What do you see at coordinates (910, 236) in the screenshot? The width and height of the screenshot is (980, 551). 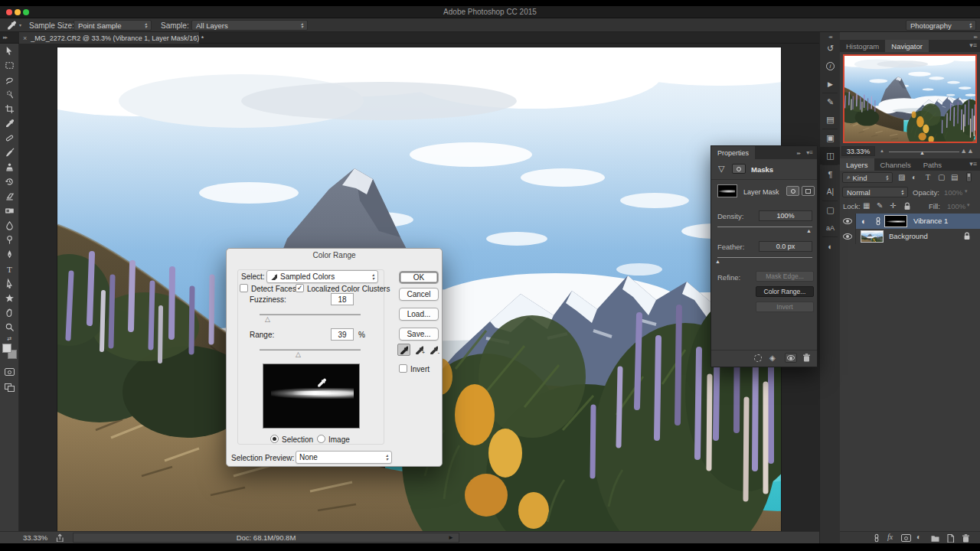 I see `layer-row-background: Background` at bounding box center [910, 236].